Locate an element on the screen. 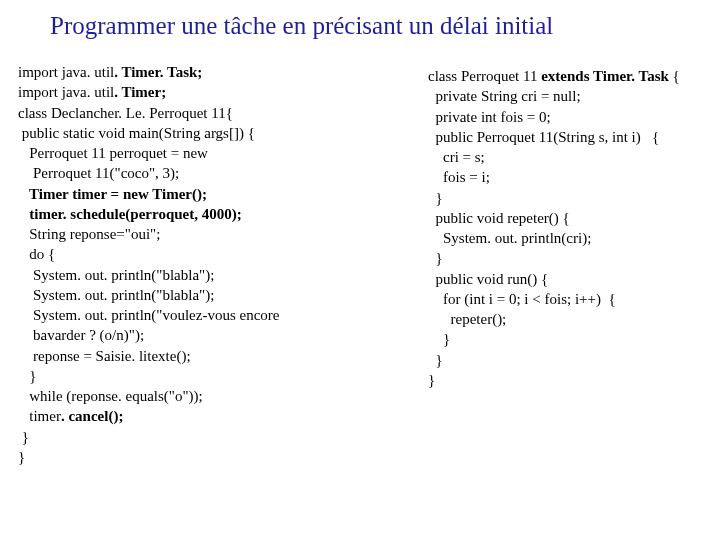  code-line: repeter(); is located at coordinates (567, 319).